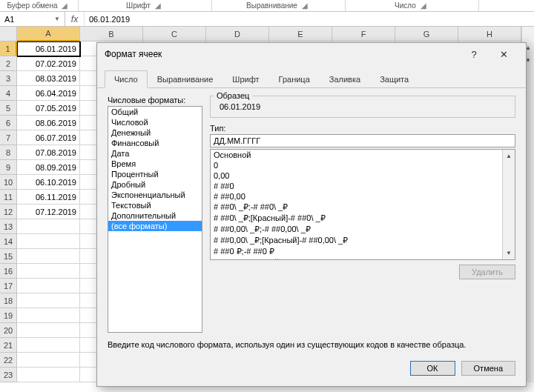 Image resolution: width=534 pixels, height=392 pixels. Describe the element at coordinates (309, 19) in the screenshot. I see `formula-input: 06.01.2019` at that location.